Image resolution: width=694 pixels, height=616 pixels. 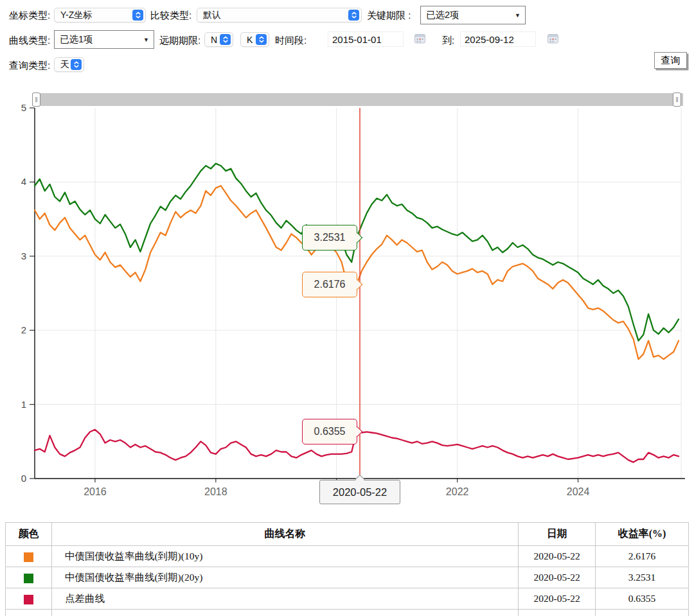 What do you see at coordinates (285, 599) in the screenshot?
I see `curve-name-cell: 点差曲线` at bounding box center [285, 599].